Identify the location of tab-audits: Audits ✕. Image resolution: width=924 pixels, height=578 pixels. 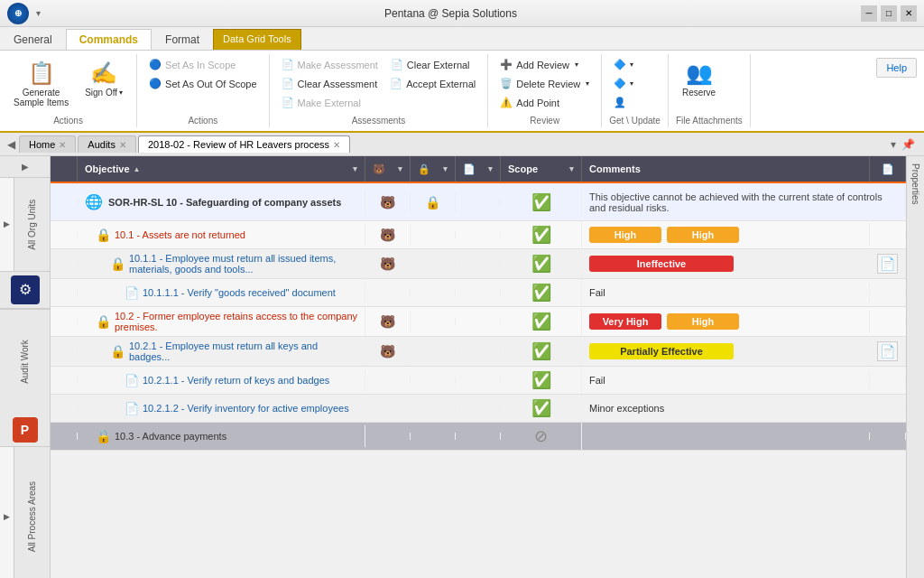
(106, 144).